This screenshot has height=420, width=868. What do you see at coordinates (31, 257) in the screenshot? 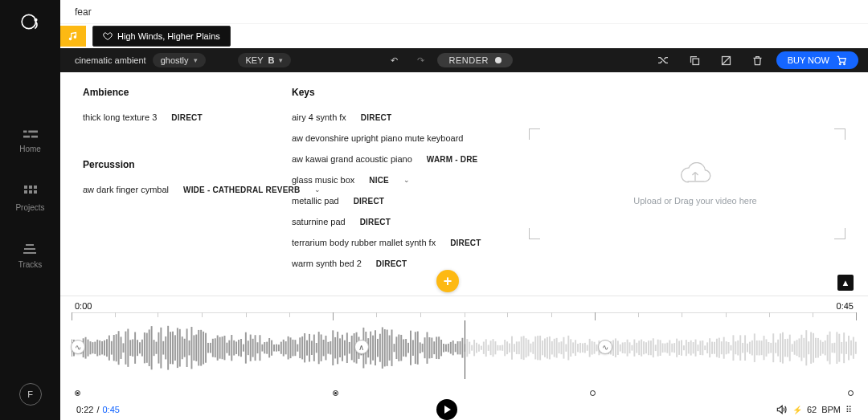
I see `nav-tracks: Tracks` at bounding box center [31, 257].